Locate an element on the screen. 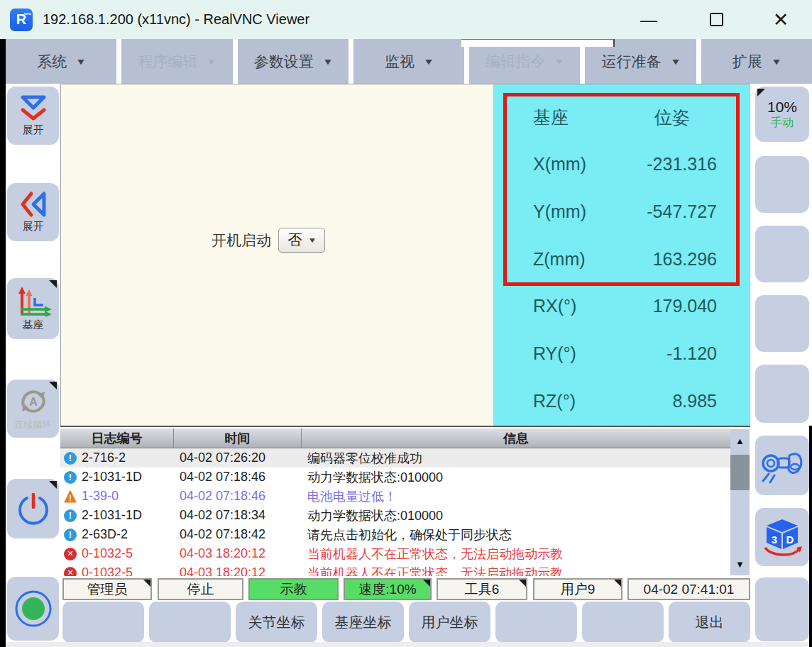  status-label: 速度:10% is located at coordinates (388, 590).